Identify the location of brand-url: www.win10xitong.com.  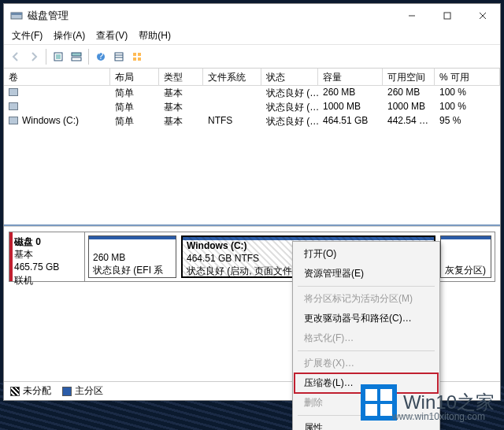
(439, 417).